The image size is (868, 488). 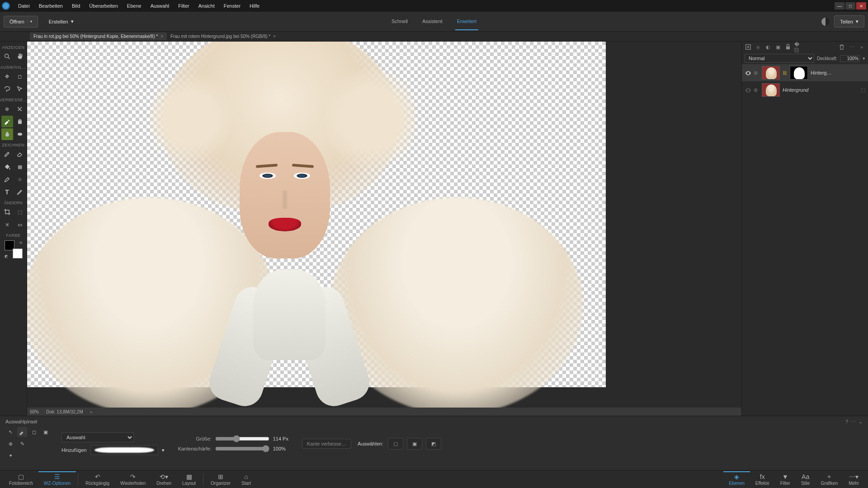 What do you see at coordinates (768, 47) in the screenshot?
I see `adjustment-layer-icon: ◐` at bounding box center [768, 47].